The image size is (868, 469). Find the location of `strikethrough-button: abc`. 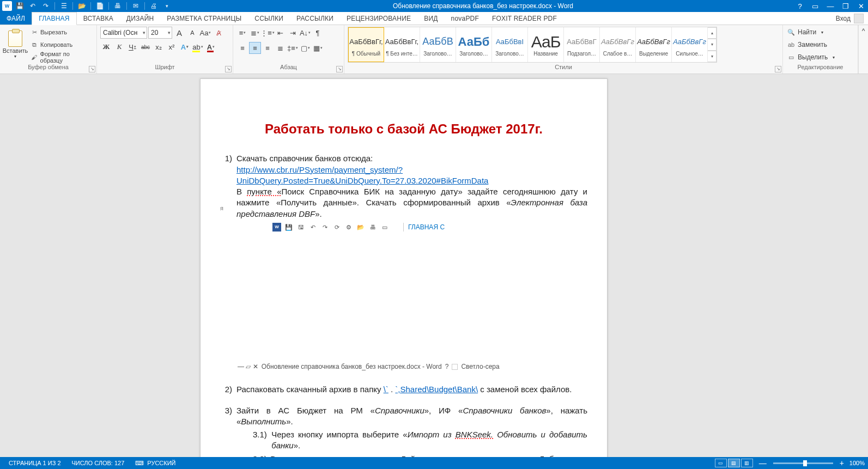

strikethrough-button: abc is located at coordinates (145, 47).